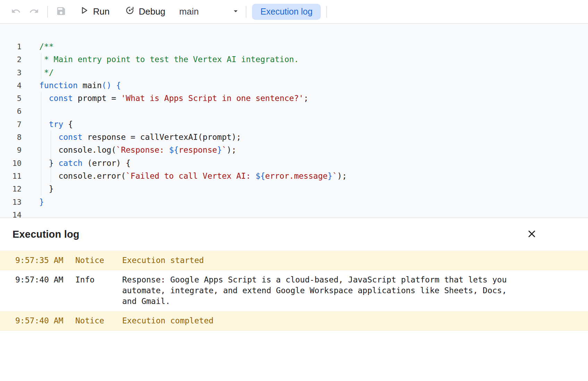  I want to click on line-number: 14, so click(11, 213).